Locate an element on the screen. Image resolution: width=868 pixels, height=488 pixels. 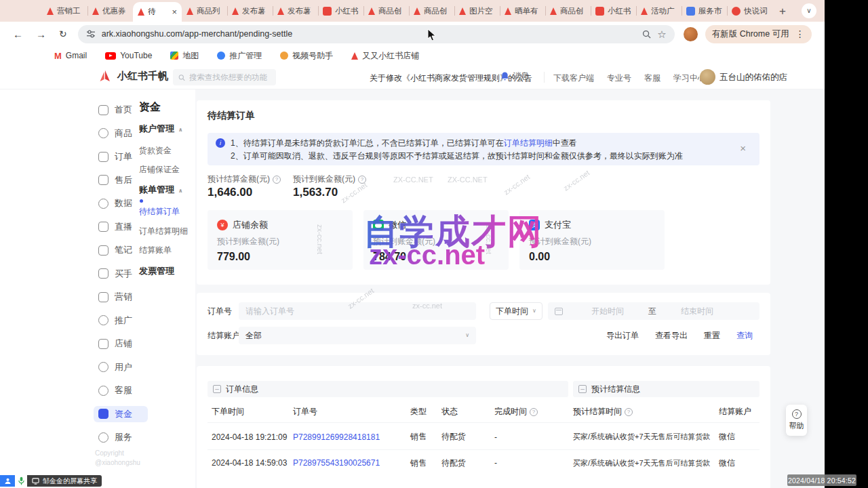
header-links: 下载客户端 专业号 客服 学习中心 is located at coordinates (629, 79).